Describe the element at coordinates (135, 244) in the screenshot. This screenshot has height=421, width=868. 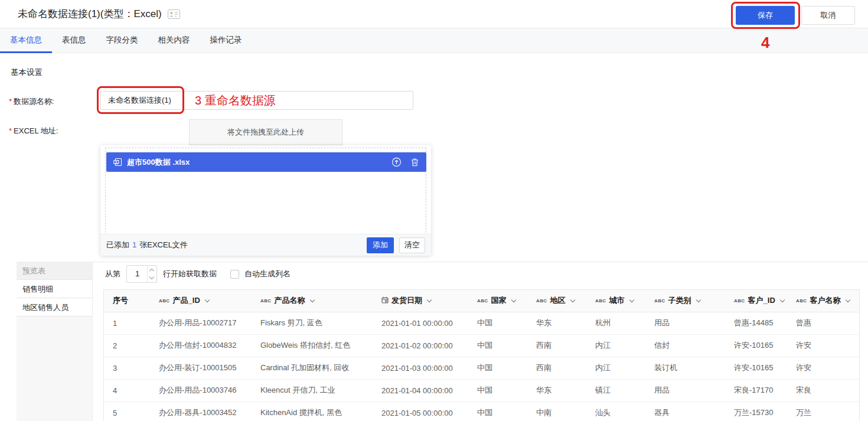
I see `added-count: 1` at that location.